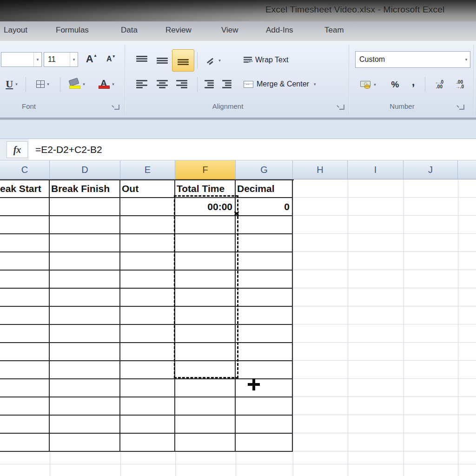 The width and height of the screenshot is (476, 476). What do you see at coordinates (21, 60) in the screenshot?
I see `font-name-combobox: ▾` at bounding box center [21, 60].